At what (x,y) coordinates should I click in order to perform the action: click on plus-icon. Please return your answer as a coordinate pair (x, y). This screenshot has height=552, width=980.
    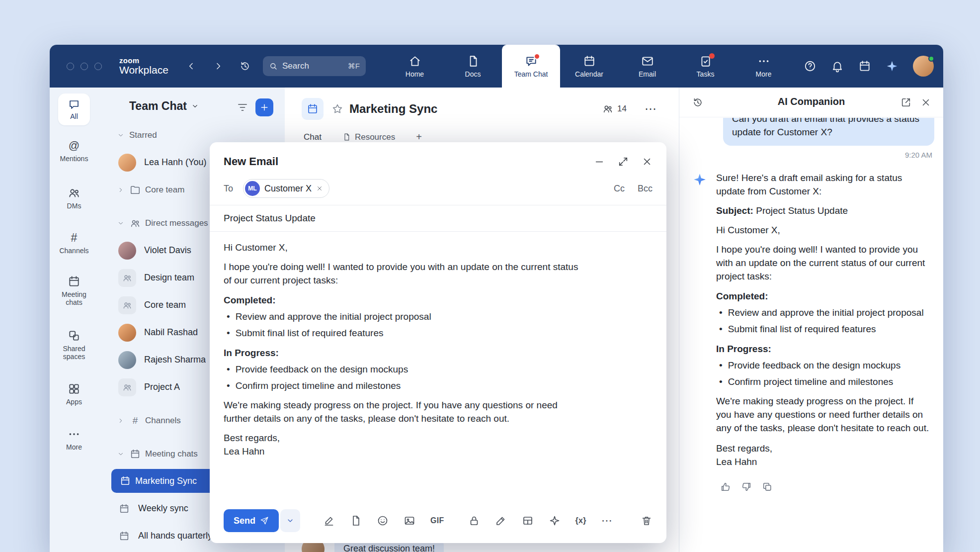
    Looking at the image, I should click on (264, 107).